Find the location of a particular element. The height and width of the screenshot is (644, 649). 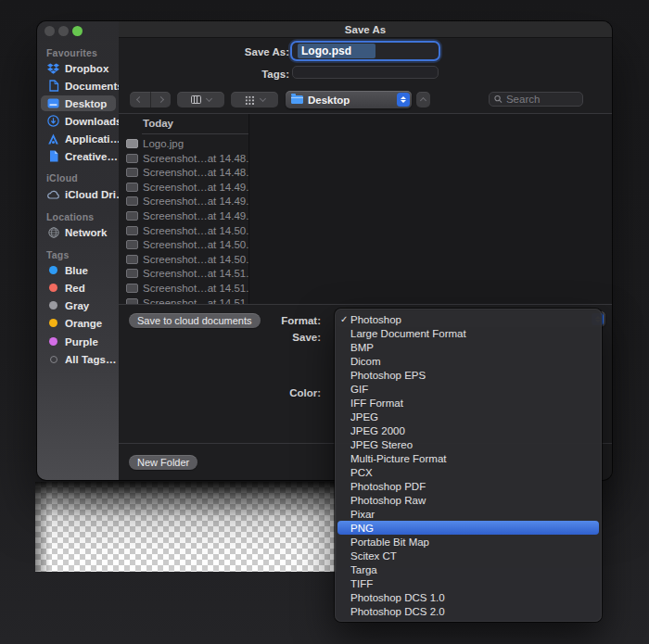

sidebar-item-creative-cloud: Creative… is located at coordinates (78, 156).